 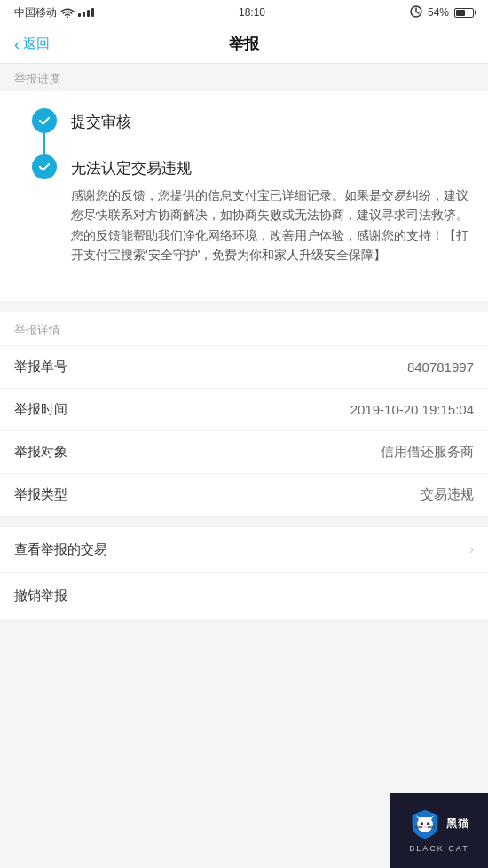 What do you see at coordinates (41, 367) in the screenshot?
I see `detail-label-0: 举报单号` at bounding box center [41, 367].